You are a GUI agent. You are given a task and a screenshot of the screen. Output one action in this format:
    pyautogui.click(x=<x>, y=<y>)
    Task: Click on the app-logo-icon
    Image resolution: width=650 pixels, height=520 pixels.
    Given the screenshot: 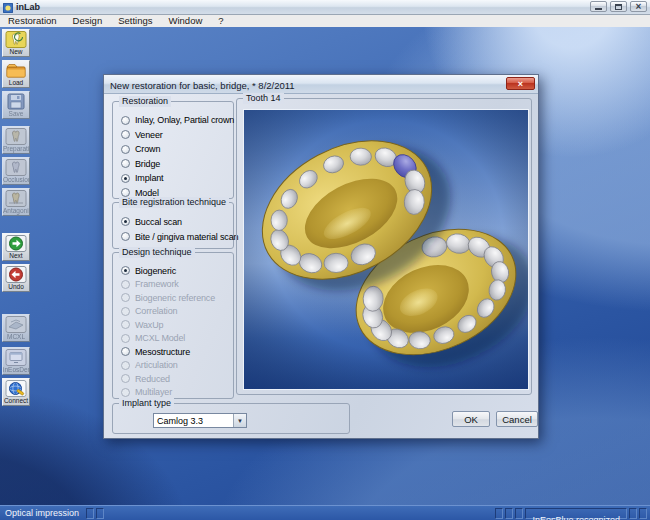 What is the action you would take?
    pyautogui.click(x=8, y=8)
    